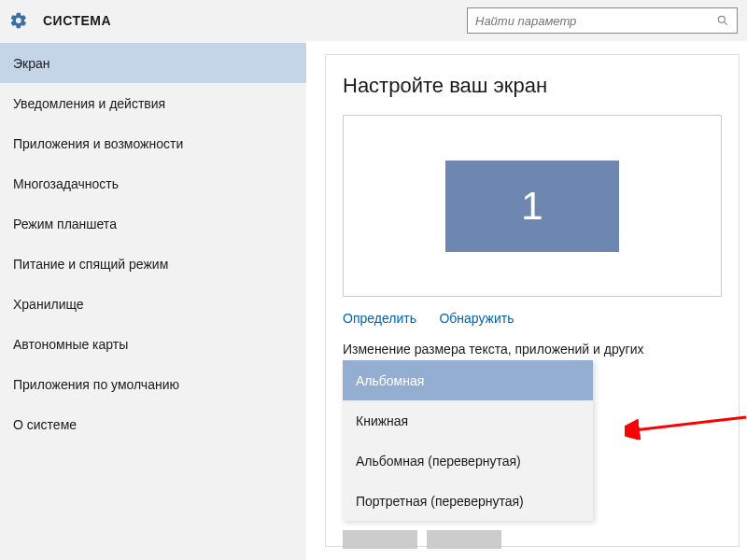 The image size is (747, 560). I want to click on app-header: СИСТЕМА, so click(374, 21).